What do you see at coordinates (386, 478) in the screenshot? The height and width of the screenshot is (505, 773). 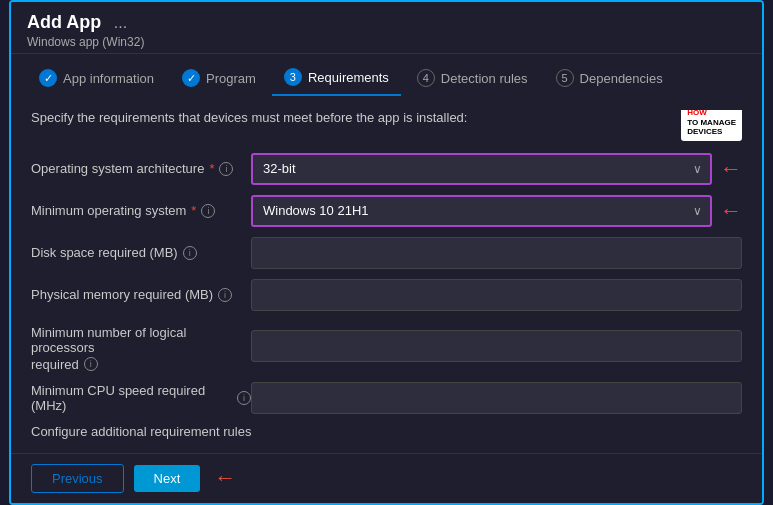 I see `footer: Previous Next ←` at bounding box center [386, 478].